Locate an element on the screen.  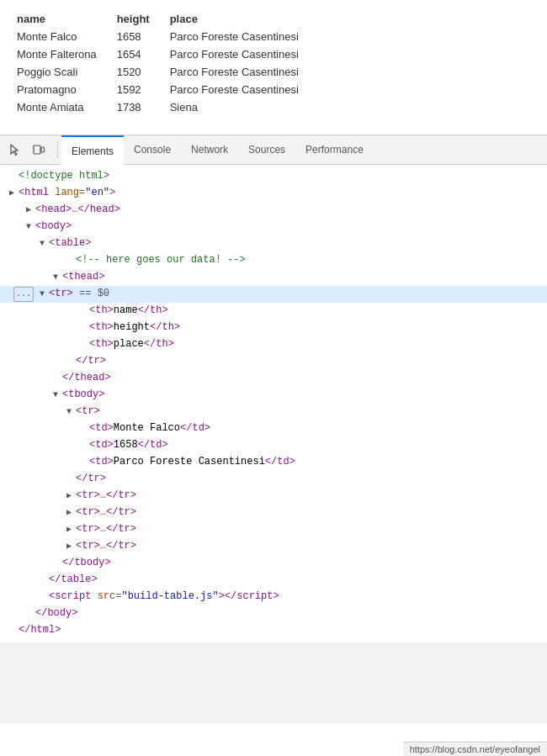
table-cell: 1738 is located at coordinates (140, 108).